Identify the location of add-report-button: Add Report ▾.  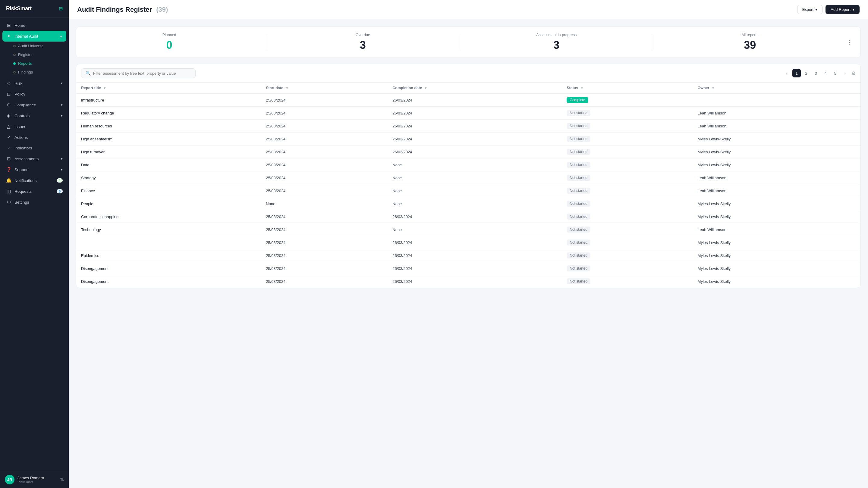
(842, 9).